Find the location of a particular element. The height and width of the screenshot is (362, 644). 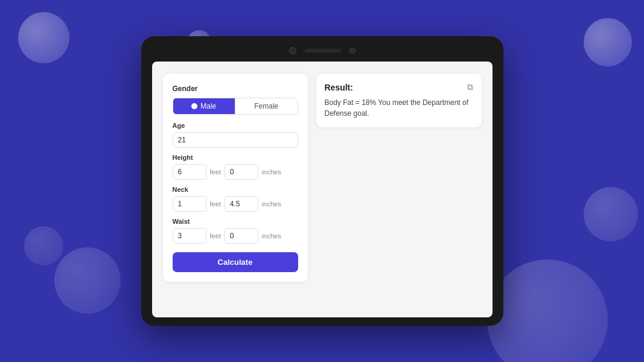

result-title: Result: is located at coordinates (339, 87).